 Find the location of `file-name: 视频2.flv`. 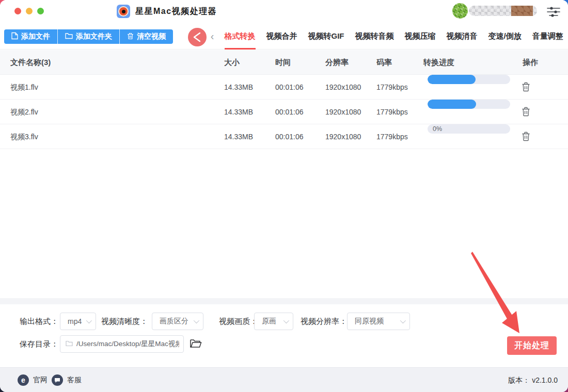

file-name: 视频2.flv is located at coordinates (24, 112).